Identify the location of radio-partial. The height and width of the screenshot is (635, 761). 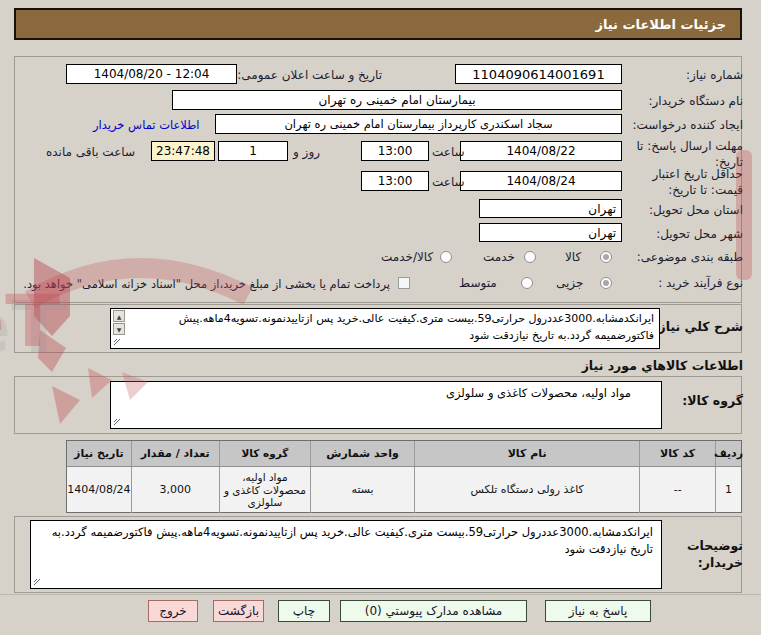
(606, 283).